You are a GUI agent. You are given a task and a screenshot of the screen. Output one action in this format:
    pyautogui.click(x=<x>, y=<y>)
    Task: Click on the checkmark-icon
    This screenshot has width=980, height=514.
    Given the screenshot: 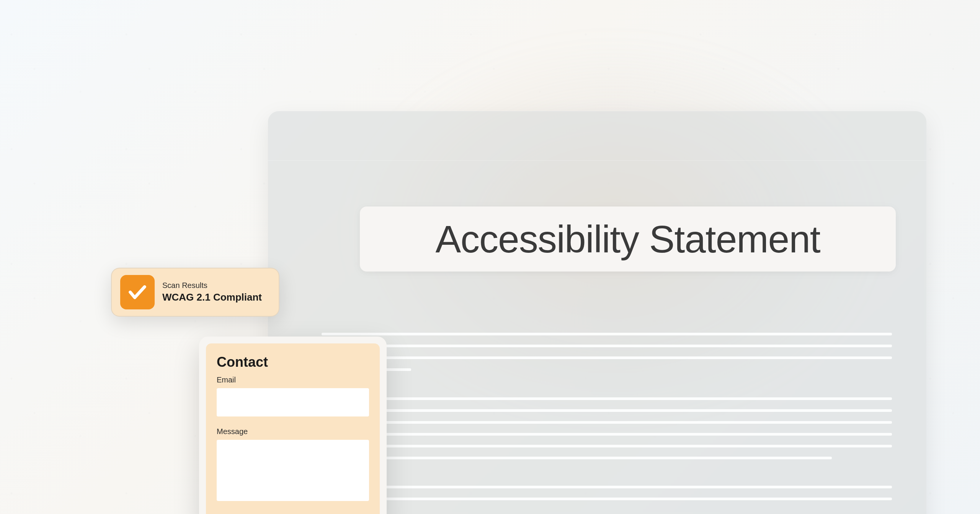 What is the action you would take?
    pyautogui.click(x=137, y=292)
    